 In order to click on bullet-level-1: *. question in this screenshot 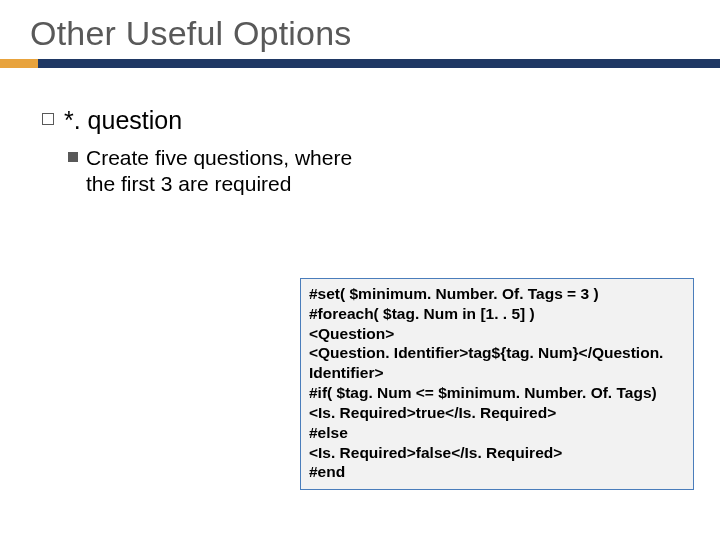, I will do `click(381, 120)`.